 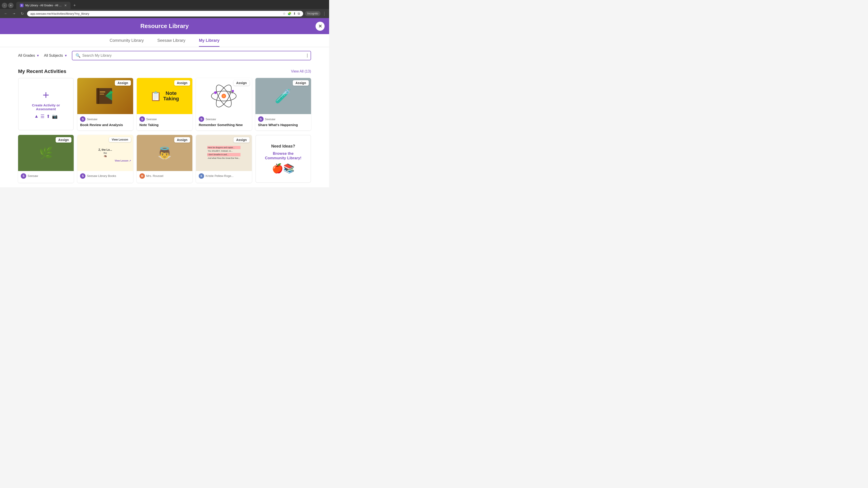 What do you see at coordinates (75, 5) in the screenshot?
I see `new-tab-btn: +` at bounding box center [75, 5].